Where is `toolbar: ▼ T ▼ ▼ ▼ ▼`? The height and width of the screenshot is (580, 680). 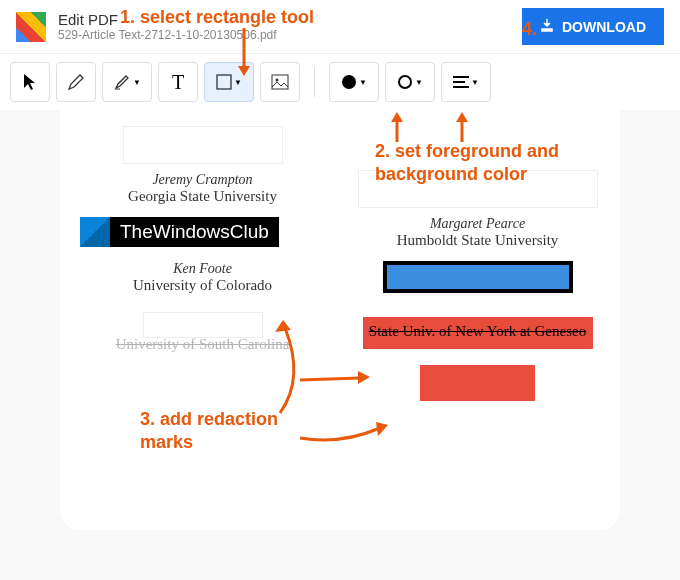
toolbar: ▼ T ▼ ▼ ▼ ▼ is located at coordinates (340, 82).